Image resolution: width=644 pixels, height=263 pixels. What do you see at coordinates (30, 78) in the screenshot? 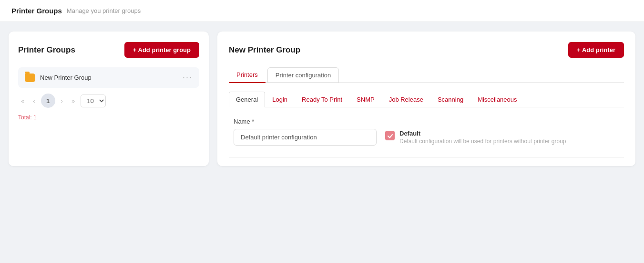
I see `folder-icon` at bounding box center [30, 78].